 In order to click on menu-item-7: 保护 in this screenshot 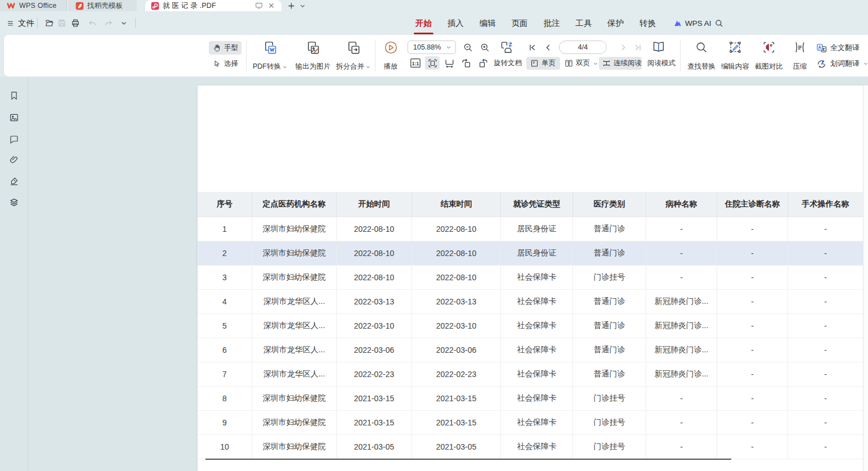, I will do `click(616, 24)`.